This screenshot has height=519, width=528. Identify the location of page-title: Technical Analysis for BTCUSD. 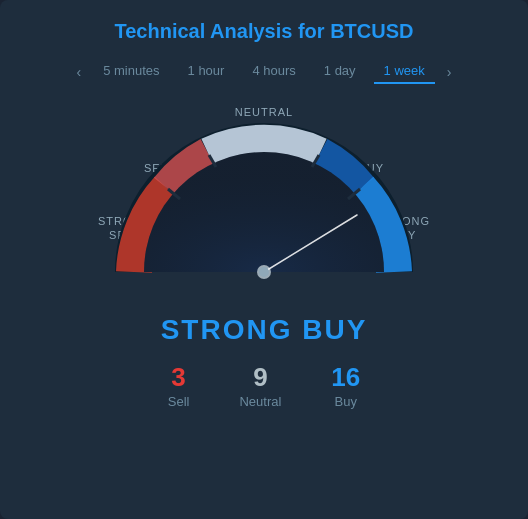
(264, 32).